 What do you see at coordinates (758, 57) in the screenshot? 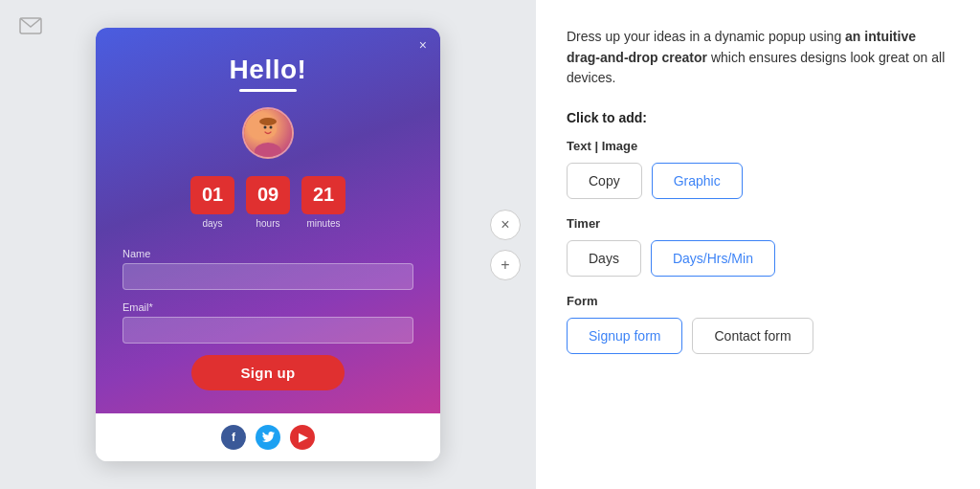
I see `description: Dress up your ideas in a dynamic popup u…` at bounding box center [758, 57].